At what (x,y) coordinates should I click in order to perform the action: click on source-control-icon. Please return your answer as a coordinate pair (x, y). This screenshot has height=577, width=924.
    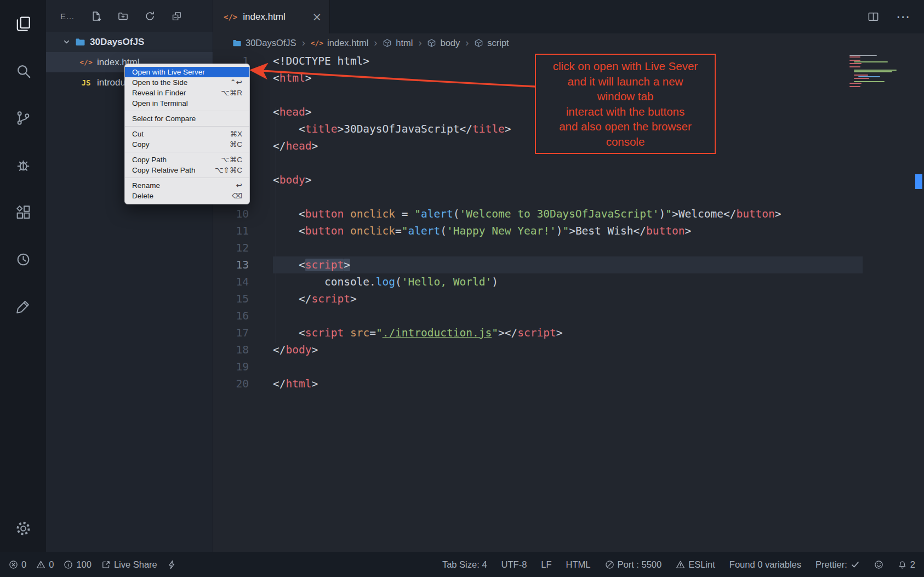
    Looking at the image, I should click on (23, 118).